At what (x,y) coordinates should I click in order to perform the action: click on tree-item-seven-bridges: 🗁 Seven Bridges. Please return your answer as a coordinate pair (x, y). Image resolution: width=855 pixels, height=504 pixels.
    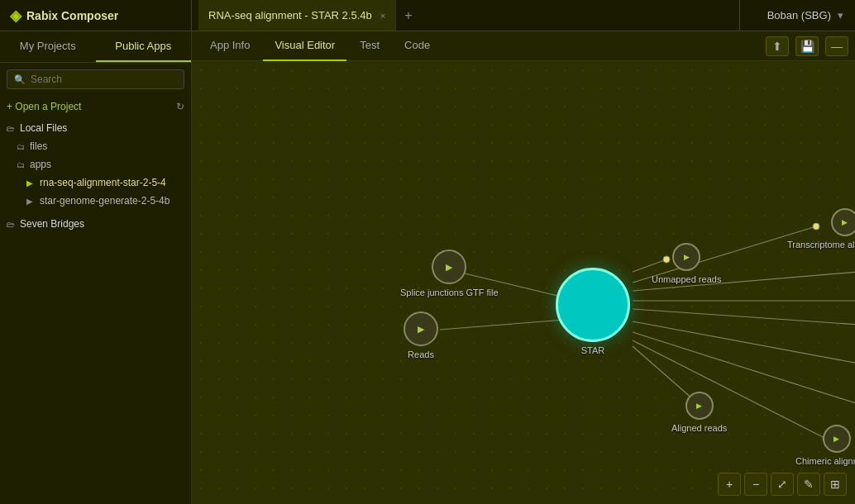
    Looking at the image, I should click on (96, 224).